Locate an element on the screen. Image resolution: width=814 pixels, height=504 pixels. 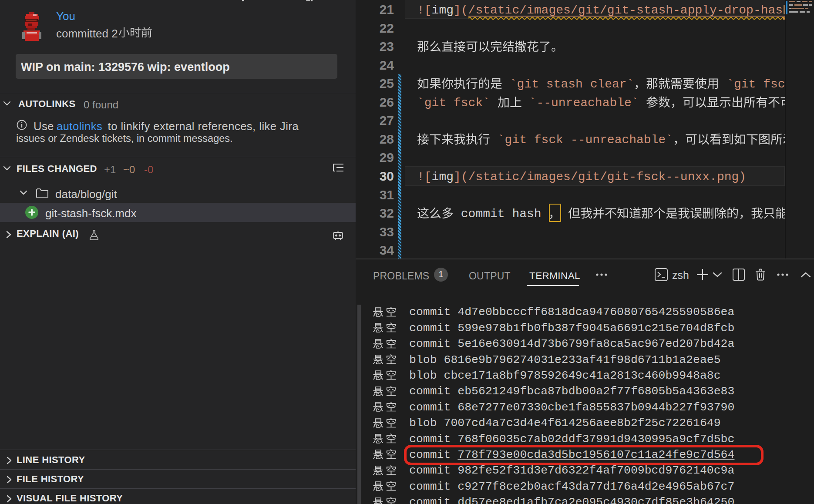
svg-text: 1 is located at coordinates (441, 274).